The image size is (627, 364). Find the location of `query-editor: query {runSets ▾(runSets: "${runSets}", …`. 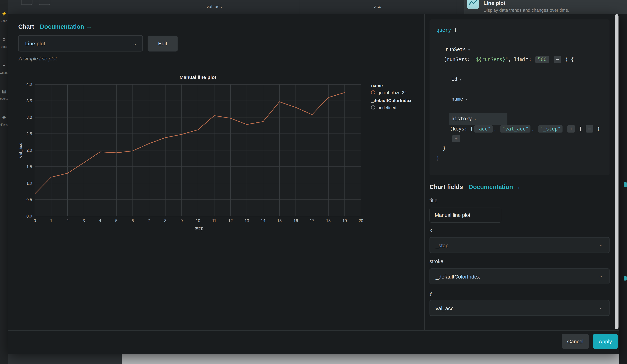

query-editor: query {runSets ▾(runSets: "${runSets}", … is located at coordinates (520, 97).